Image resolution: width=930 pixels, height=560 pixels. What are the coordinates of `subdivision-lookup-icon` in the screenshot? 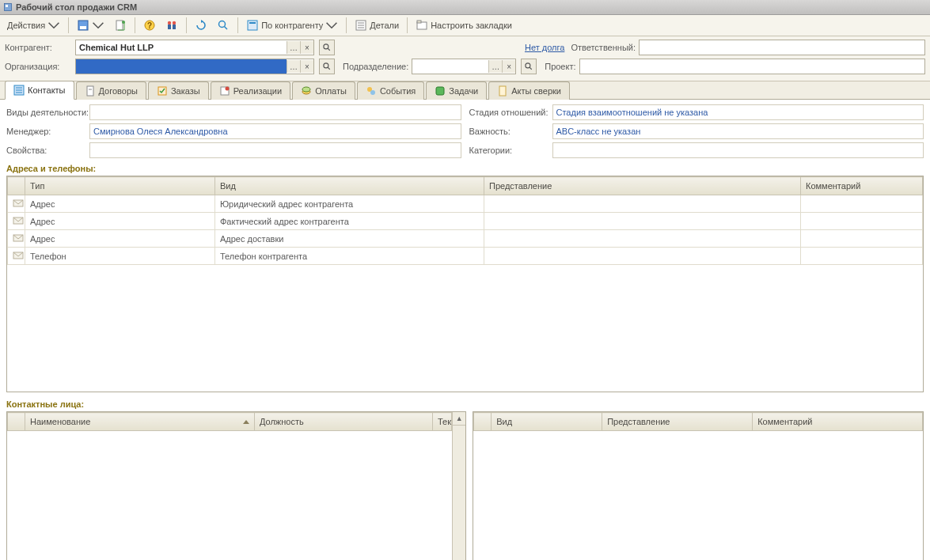 It's located at (529, 66).